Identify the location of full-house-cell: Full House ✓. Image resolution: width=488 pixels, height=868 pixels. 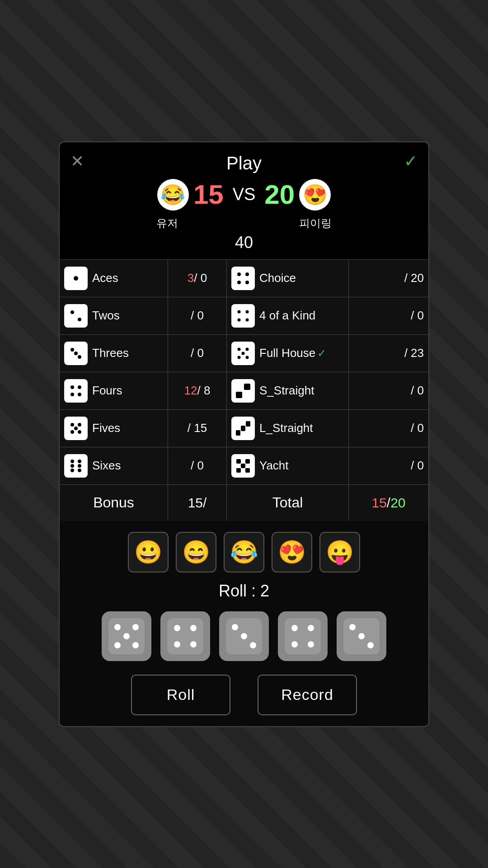
(288, 353).